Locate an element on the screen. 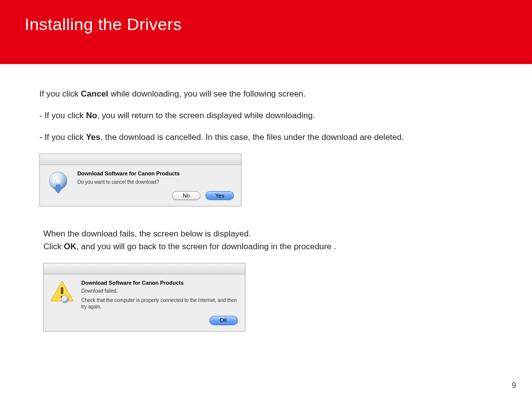 This screenshot has height=399, width=532. bullet2-post: , the download is cancelled. In this cas… is located at coordinates (252, 137).